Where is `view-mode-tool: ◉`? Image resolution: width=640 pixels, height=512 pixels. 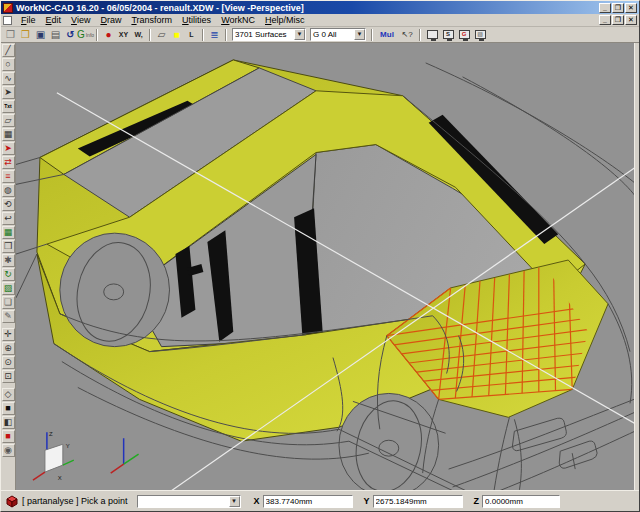
view-mode-tool: ◉ is located at coordinates (8, 450).